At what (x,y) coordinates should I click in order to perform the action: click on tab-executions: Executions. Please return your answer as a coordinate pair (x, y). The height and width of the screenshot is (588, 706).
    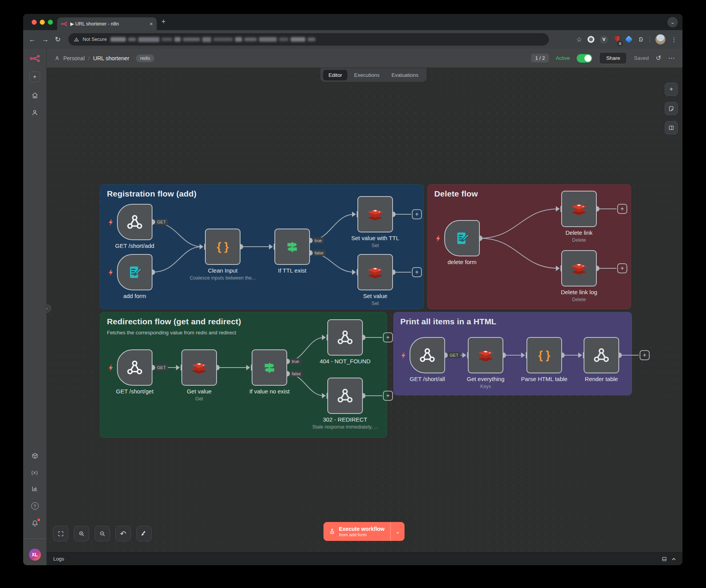
    Looking at the image, I should click on (367, 75).